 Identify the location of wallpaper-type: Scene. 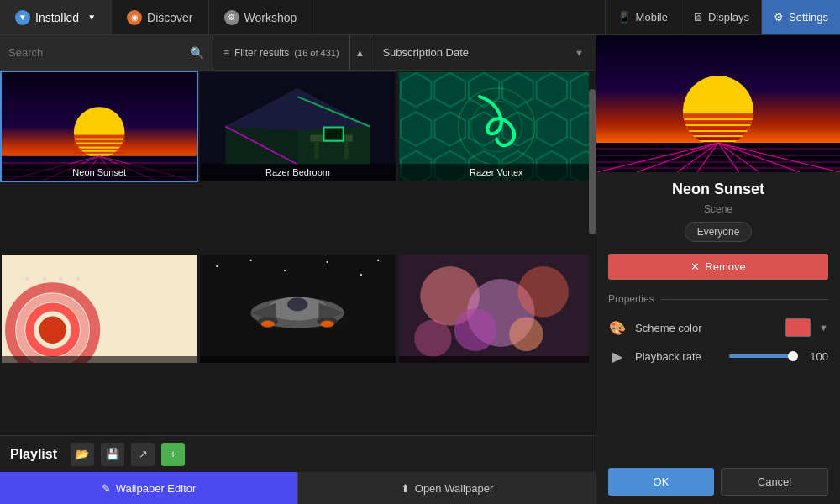
(718, 211).